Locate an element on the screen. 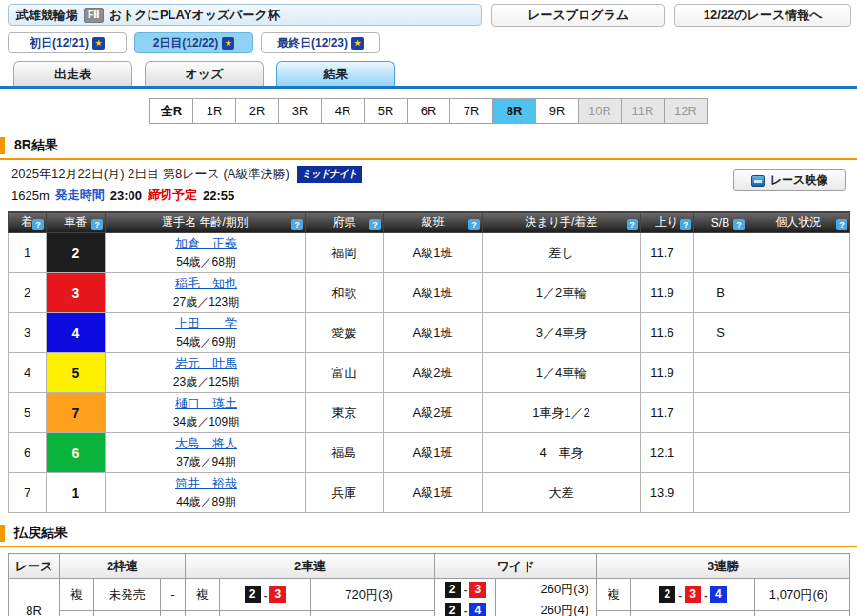  last-lap-time: 12.1 is located at coordinates (668, 453).